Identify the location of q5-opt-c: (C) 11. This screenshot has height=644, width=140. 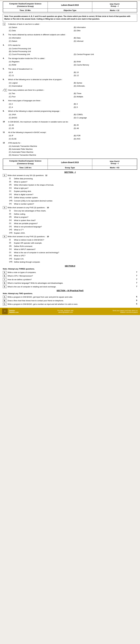
(41, 76).